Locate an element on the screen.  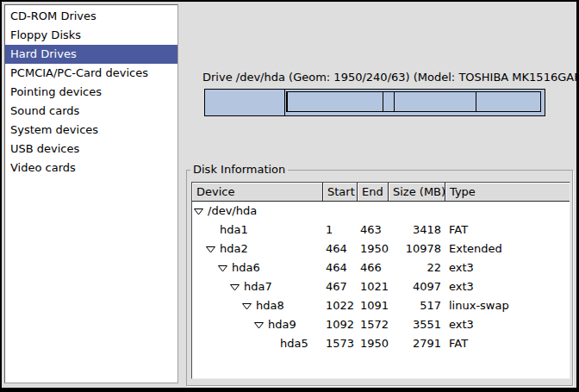
size-cell is located at coordinates (417, 211).